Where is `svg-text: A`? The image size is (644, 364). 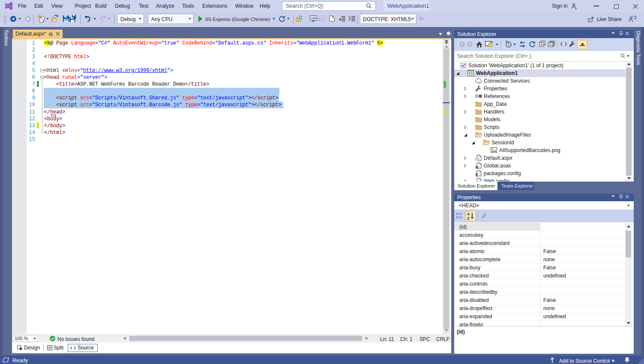 svg-text: A is located at coordinates (469, 214).